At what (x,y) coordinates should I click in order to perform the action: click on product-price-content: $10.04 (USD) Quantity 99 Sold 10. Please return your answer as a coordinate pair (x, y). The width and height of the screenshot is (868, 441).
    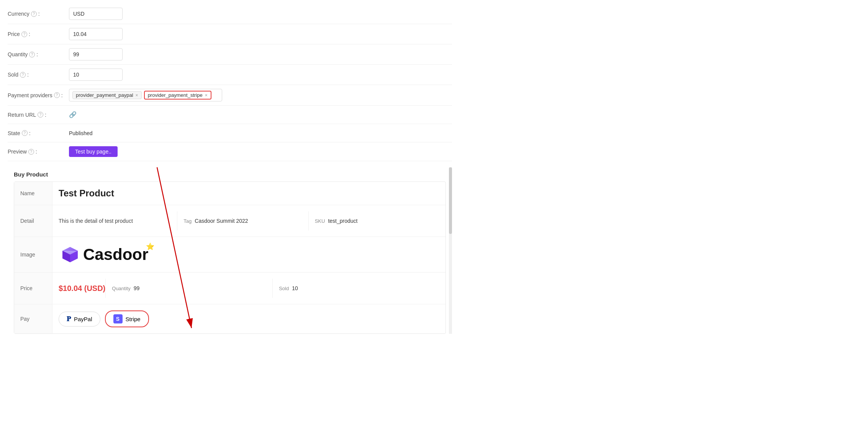
    Looking at the image, I should click on (249, 288).